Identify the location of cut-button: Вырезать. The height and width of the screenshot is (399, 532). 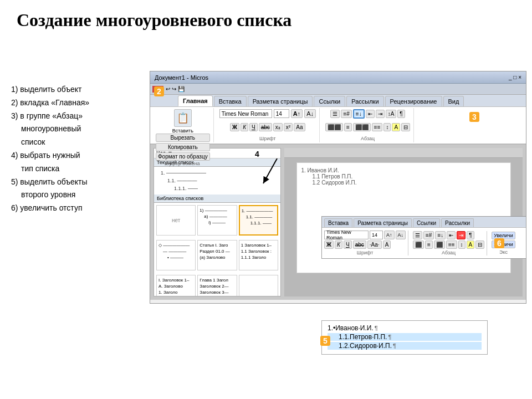
(183, 137).